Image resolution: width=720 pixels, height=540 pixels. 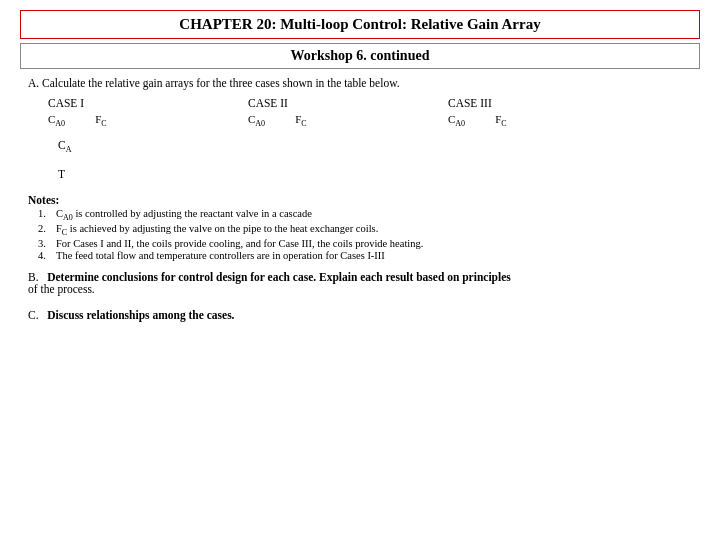 I want to click on case-1-var-2: FC, so click(x=100, y=120).